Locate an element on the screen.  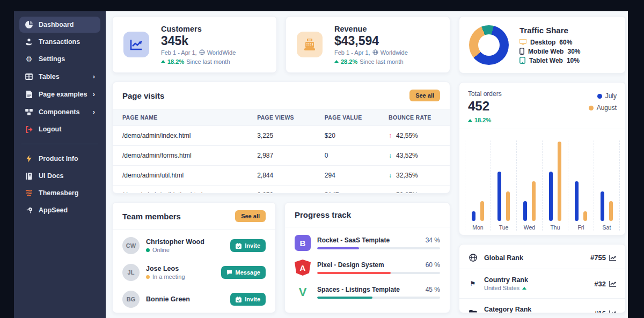
components-icon is located at coordinates (29, 112).